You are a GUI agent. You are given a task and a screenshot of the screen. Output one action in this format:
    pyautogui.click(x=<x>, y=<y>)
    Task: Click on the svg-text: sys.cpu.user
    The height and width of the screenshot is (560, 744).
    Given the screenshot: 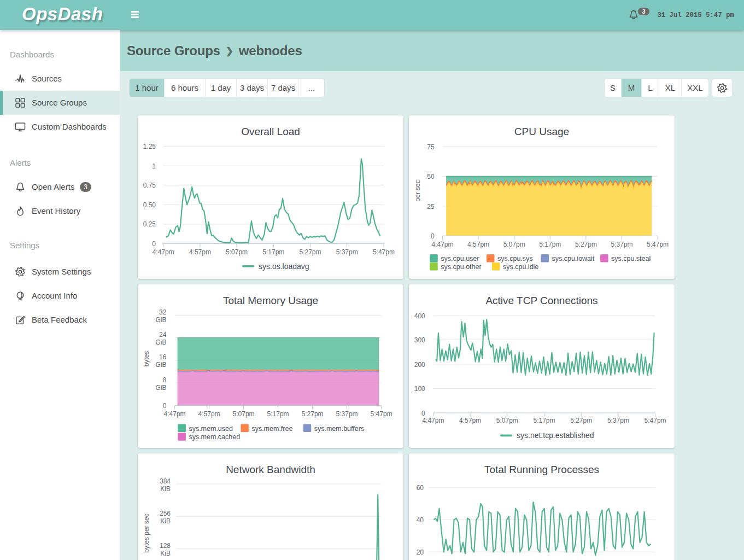 What is the action you would take?
    pyautogui.click(x=460, y=259)
    